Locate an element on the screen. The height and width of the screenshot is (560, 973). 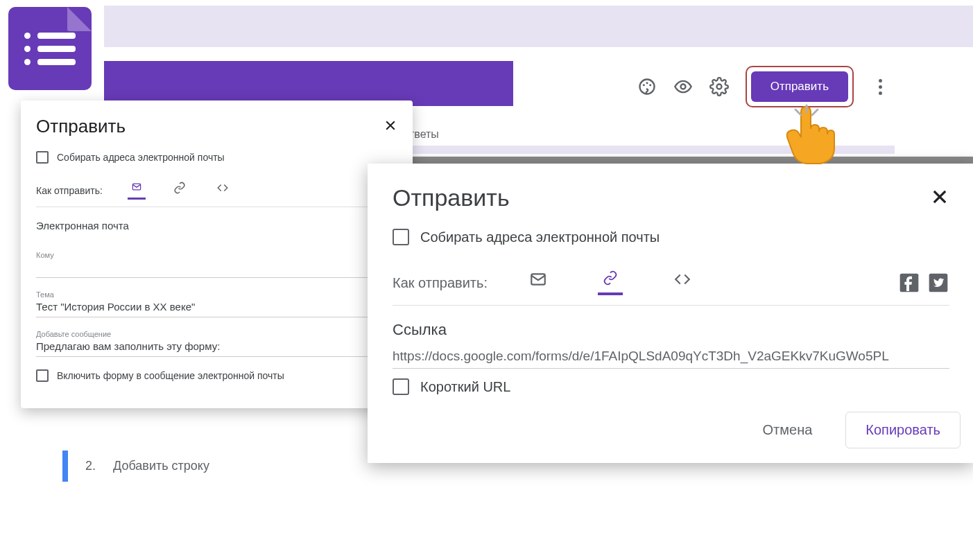
step-number: 2. is located at coordinates (90, 466).